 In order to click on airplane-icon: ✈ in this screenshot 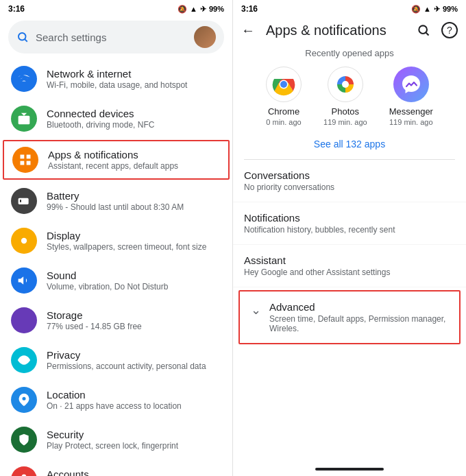, I will do `click(203, 10)`.